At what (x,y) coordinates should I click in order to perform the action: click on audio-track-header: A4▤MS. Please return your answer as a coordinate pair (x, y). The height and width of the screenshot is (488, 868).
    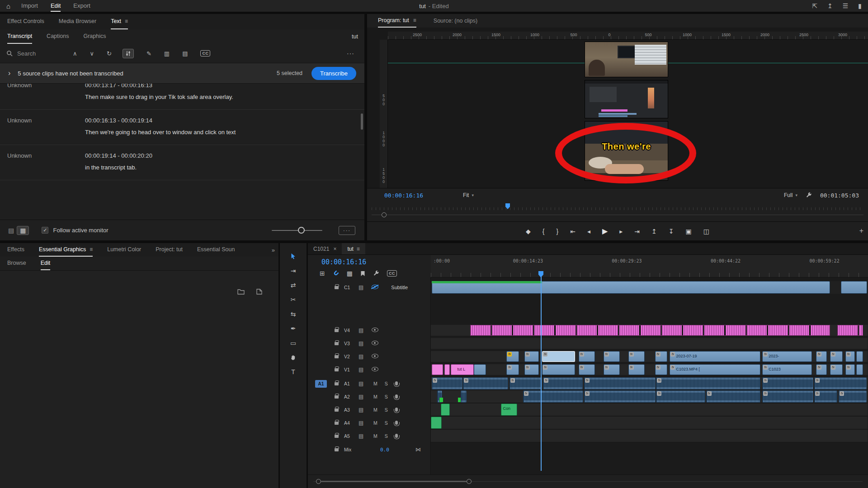
    Looking at the image, I should click on (369, 423).